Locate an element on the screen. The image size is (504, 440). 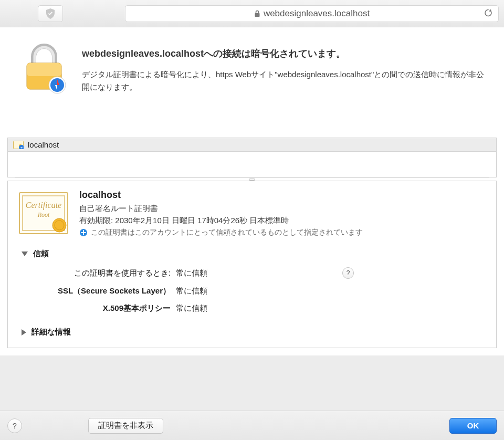
address-bar-domain: webdesignleaves.localhost is located at coordinates (317, 14).